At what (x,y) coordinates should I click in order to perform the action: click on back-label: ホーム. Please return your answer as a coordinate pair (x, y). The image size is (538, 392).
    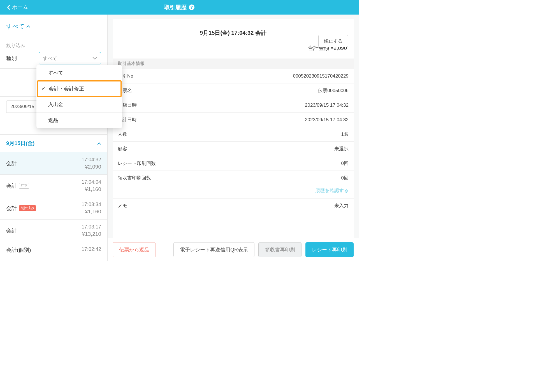
    Looking at the image, I should click on (20, 7).